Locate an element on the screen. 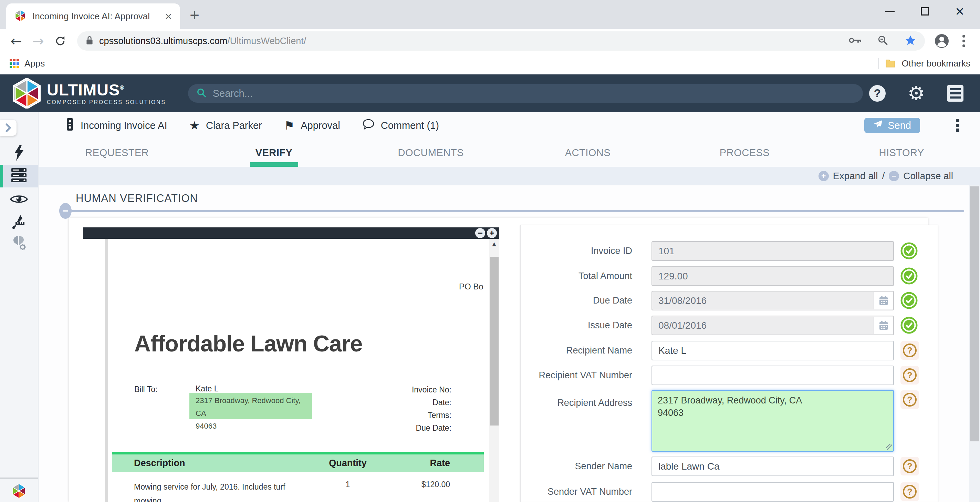 This screenshot has width=980, height=502. process-icon is located at coordinates (70, 126).